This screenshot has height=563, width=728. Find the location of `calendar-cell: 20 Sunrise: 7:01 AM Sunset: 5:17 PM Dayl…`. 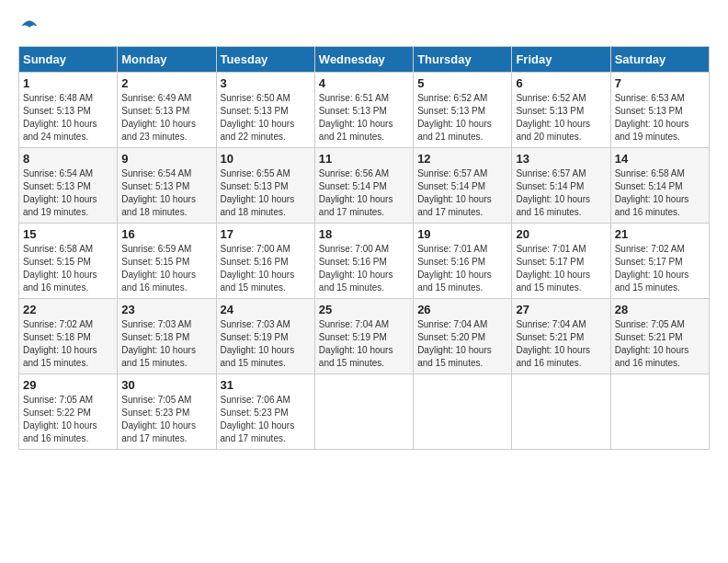

calendar-cell: 20 Sunrise: 7:01 AM Sunset: 5:17 PM Dayl… is located at coordinates (561, 261).